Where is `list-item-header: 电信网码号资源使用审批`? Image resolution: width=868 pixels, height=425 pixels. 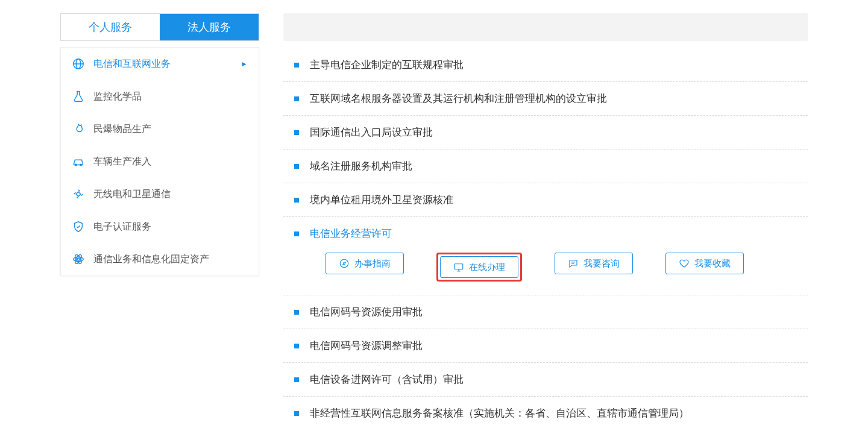 list-item-header: 电信网码号资源使用审批 is located at coordinates (544, 312).